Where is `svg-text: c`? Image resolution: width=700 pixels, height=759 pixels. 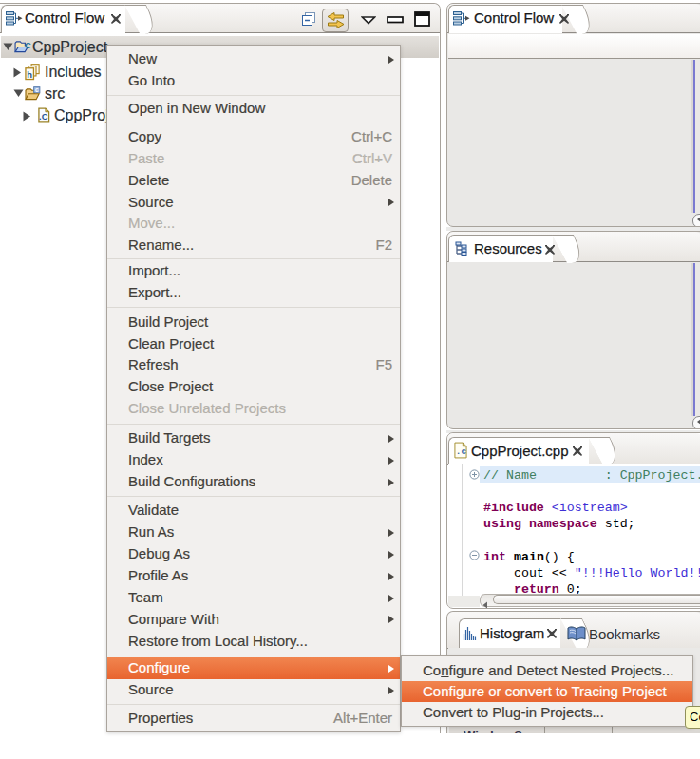
svg-text: c is located at coordinates (37, 89).